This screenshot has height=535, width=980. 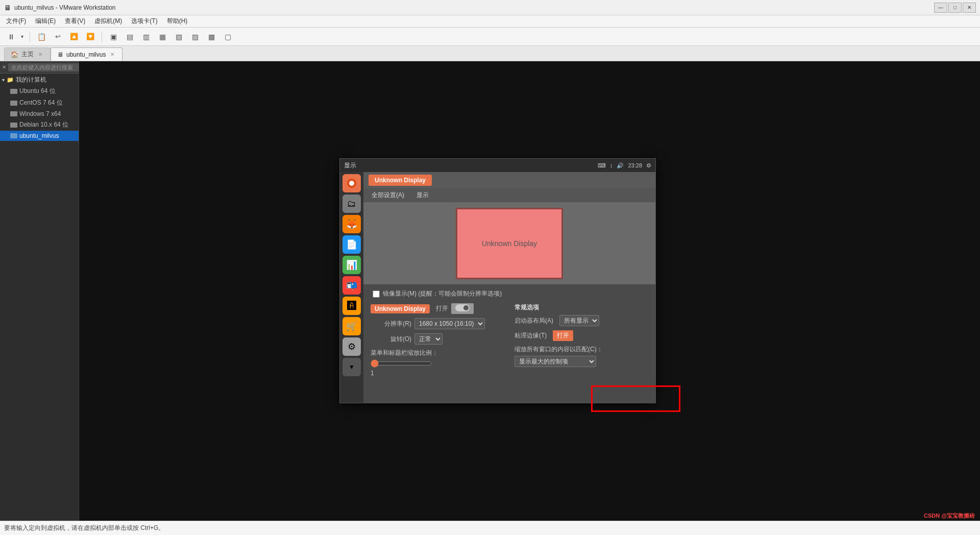 I want to click on display-nav: 全部设置(A) 显示, so click(x=509, y=196).